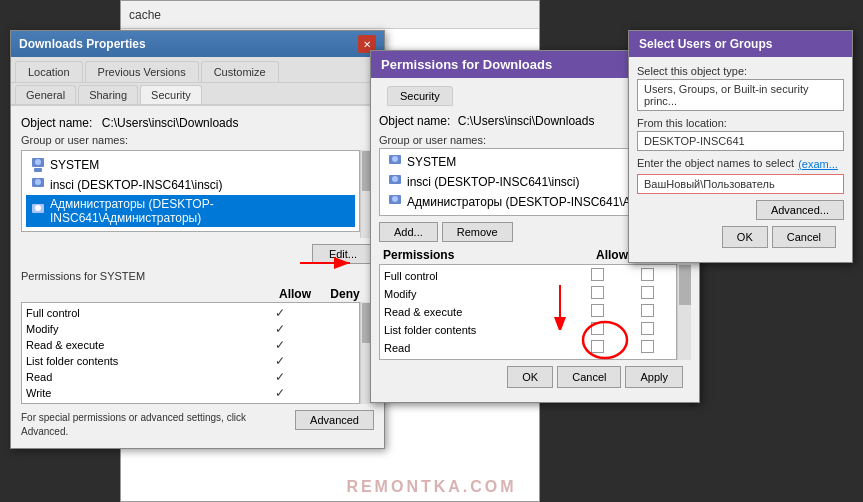 The height and width of the screenshot is (502, 863). Describe the element at coordinates (485, 255) in the screenshot. I see `perms-perm-title: Permissions` at that location.